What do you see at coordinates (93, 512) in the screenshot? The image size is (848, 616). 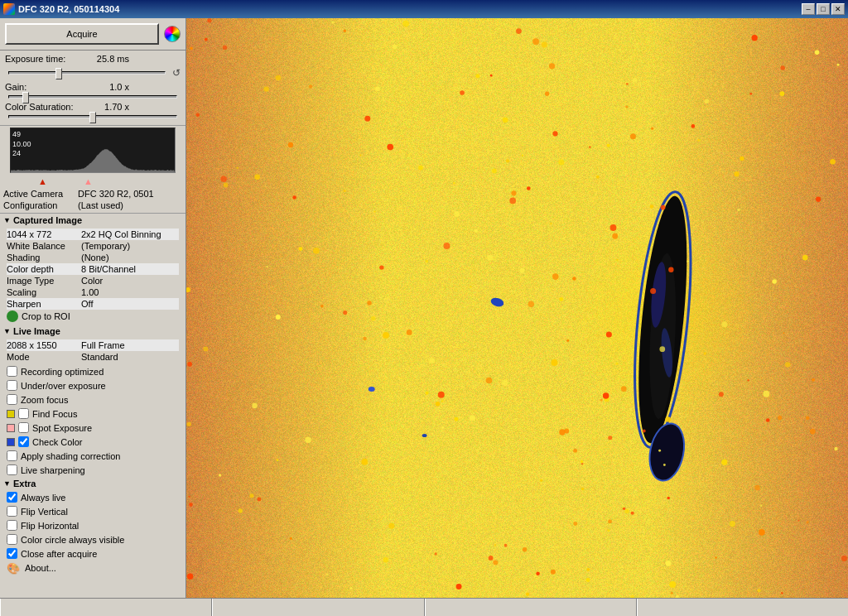 I see `flip-vertical-item: Flip Vertical` at bounding box center [93, 512].